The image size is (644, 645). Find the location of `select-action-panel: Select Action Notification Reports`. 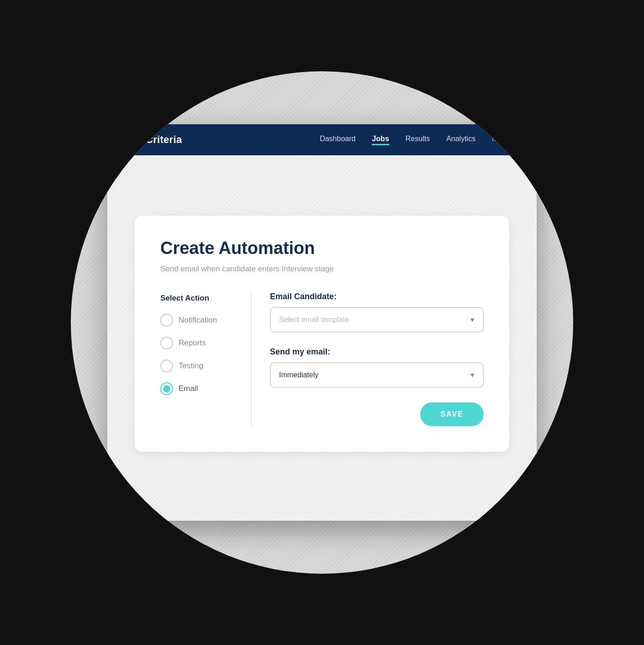

select-action-panel: Select Action Notification Reports is located at coordinates (206, 359).